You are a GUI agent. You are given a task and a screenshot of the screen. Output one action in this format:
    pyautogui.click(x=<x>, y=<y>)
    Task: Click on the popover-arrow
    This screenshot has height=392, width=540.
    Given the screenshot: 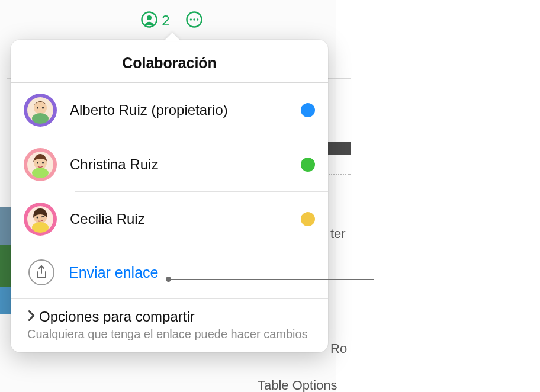 What is the action you would take?
    pyautogui.click(x=172, y=37)
    